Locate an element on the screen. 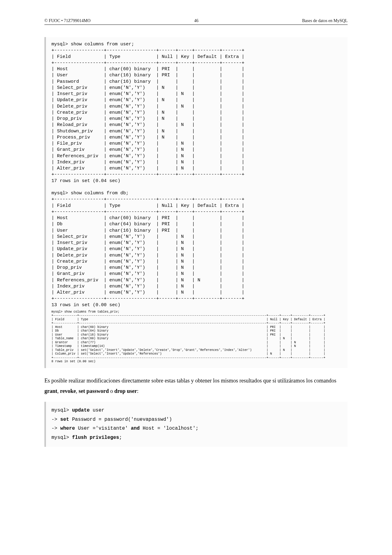  page-header: © FUOC • 71Z799014MO 46 Bases de datos e… is located at coordinates (196, 21).